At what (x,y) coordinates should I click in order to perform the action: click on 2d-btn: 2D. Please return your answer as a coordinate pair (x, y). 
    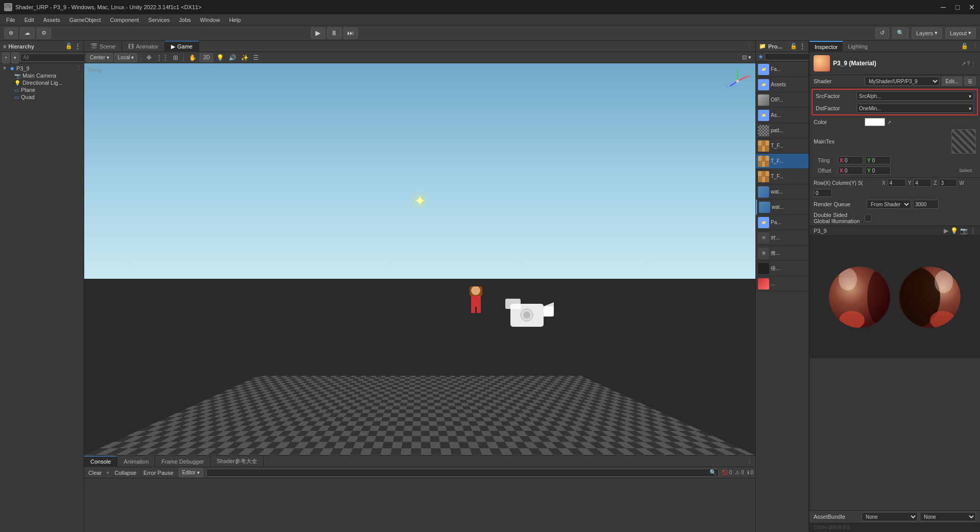
    Looking at the image, I should click on (206, 58).